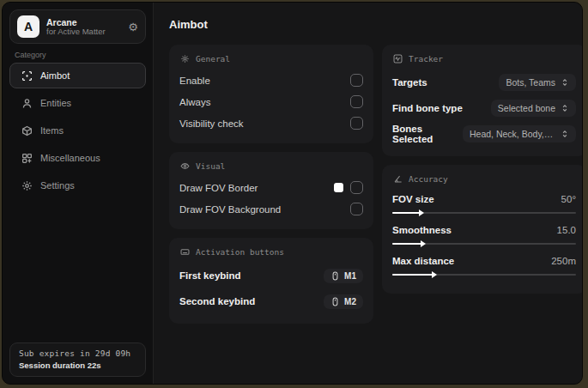  I want to click on setting-row-smoothness: Smoothness 15.0, so click(484, 234).